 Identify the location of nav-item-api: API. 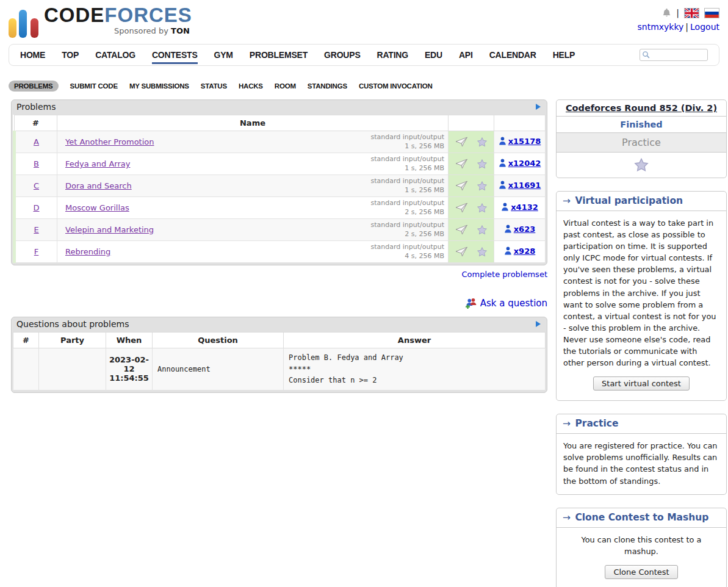
(466, 55).